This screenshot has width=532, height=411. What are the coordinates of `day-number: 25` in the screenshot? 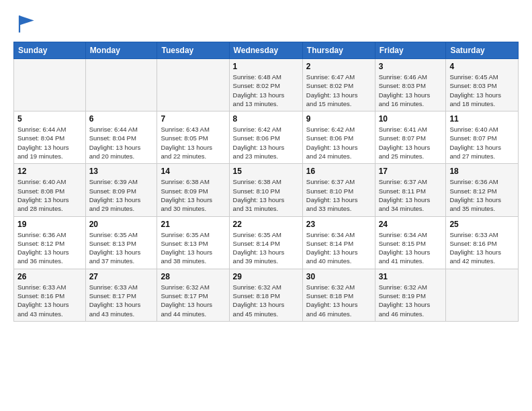 It's located at (482, 224).